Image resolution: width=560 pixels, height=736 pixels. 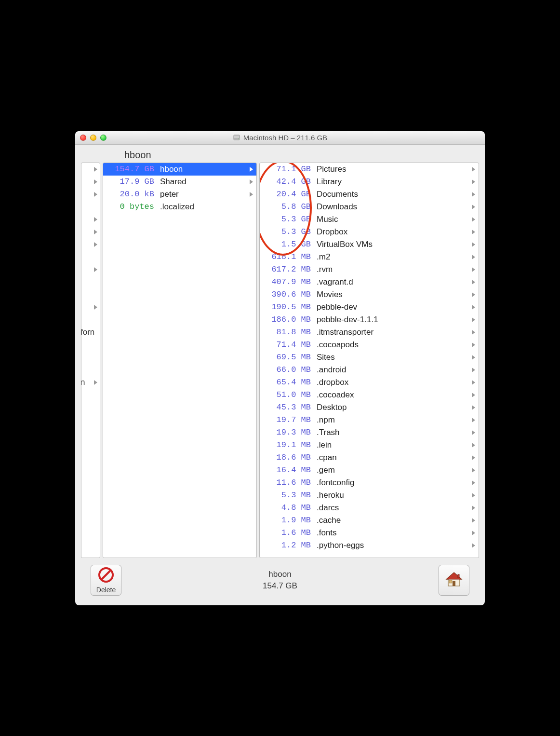 I want to click on list-item: 65.4 MB.dropbox, so click(x=369, y=382).